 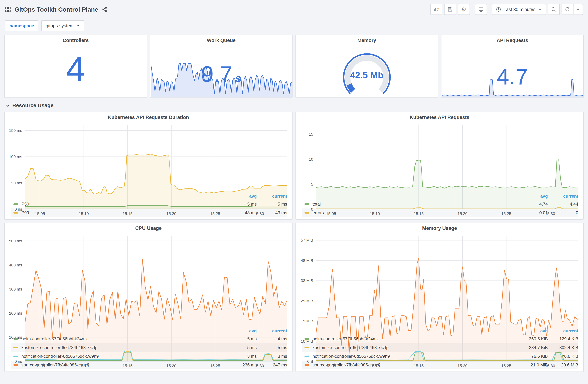 What do you see at coordinates (22, 26) in the screenshot?
I see `namespace-variable-label: namespace` at bounding box center [22, 26].